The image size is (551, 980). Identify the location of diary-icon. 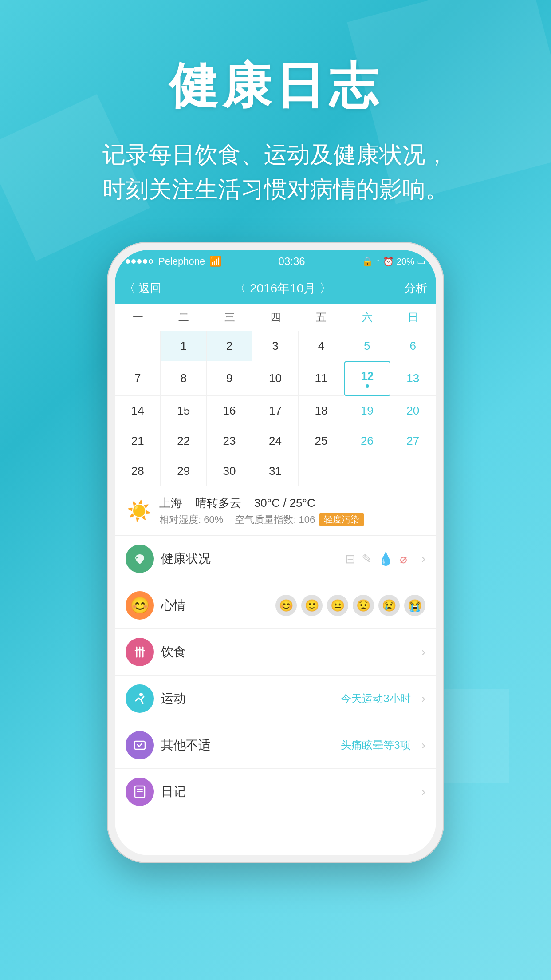
(140, 792).